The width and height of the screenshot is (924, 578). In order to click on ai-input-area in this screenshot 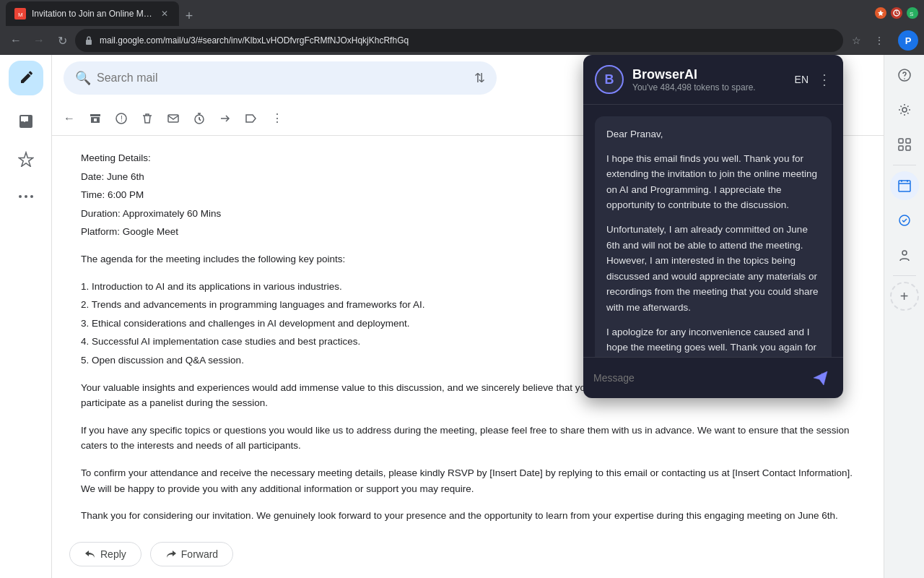, I will do `click(713, 377)`.